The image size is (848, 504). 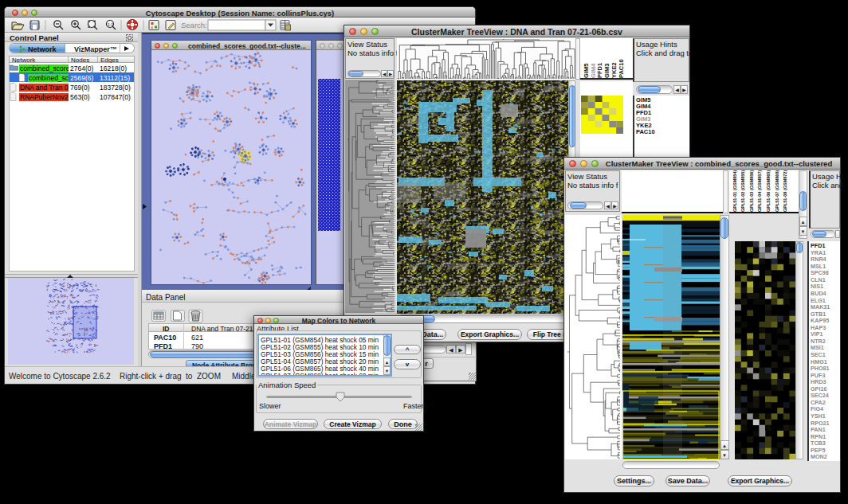 What do you see at coordinates (599, 70) in the screenshot?
I see `svg-text: PFD1` at bounding box center [599, 70].